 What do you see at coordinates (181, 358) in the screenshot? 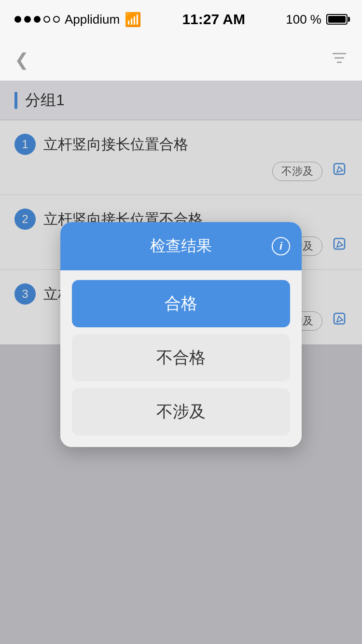
I see `option-fail-button: 不合格` at bounding box center [181, 358].